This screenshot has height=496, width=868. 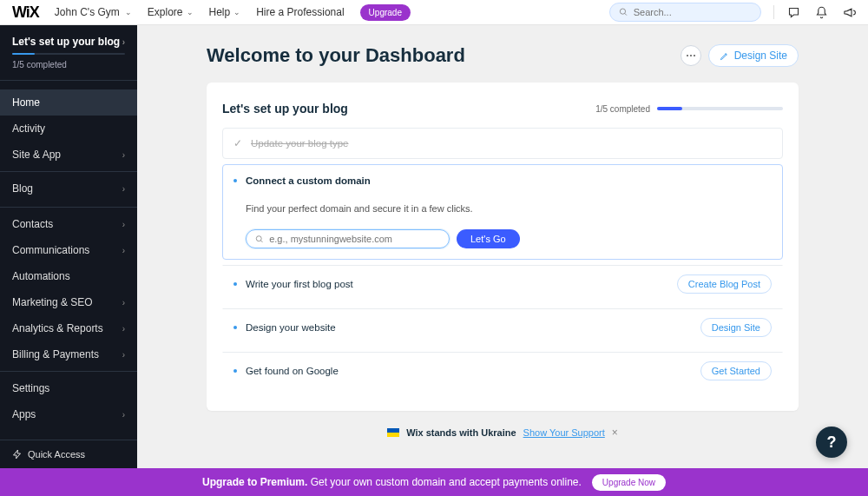 What do you see at coordinates (503, 371) in the screenshot?
I see `setup-step: Get found on GoogleGet Started` at bounding box center [503, 371].